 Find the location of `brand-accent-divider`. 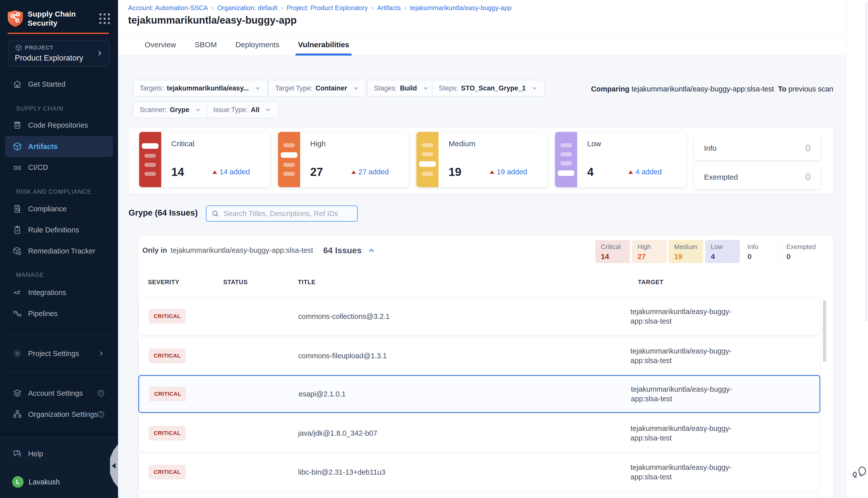

brand-accent-divider is located at coordinates (58, 33).